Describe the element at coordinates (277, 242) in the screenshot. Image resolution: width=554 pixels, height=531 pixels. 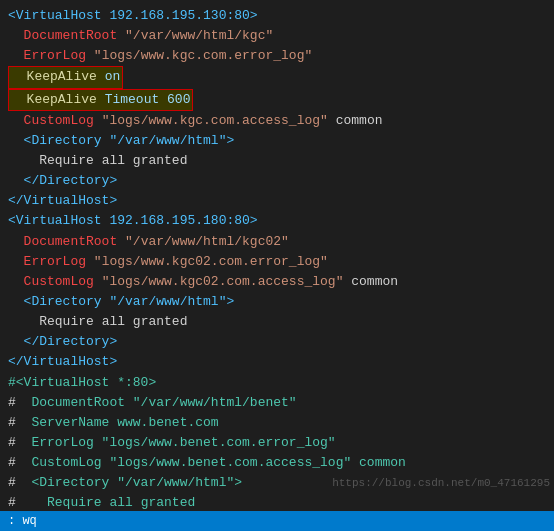
I see `code-line: DocumentRoot "/var/www/html/kgc02"` at that location.